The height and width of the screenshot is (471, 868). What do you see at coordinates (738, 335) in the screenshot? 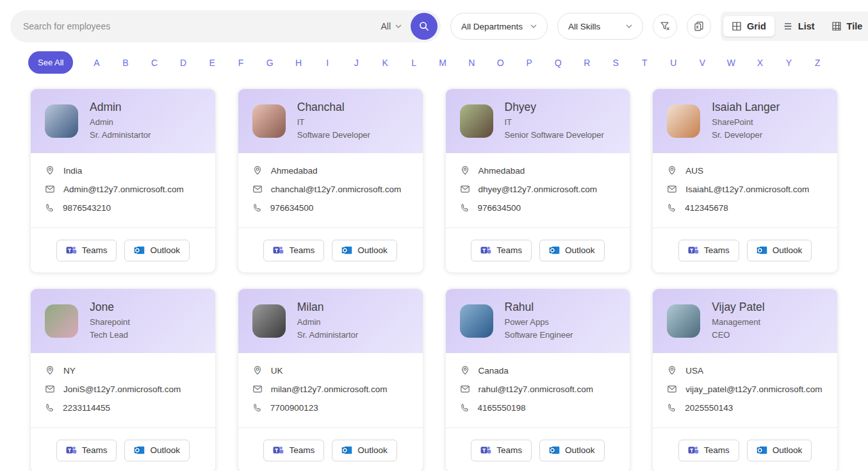
I see `employee-title: CEO` at bounding box center [738, 335].